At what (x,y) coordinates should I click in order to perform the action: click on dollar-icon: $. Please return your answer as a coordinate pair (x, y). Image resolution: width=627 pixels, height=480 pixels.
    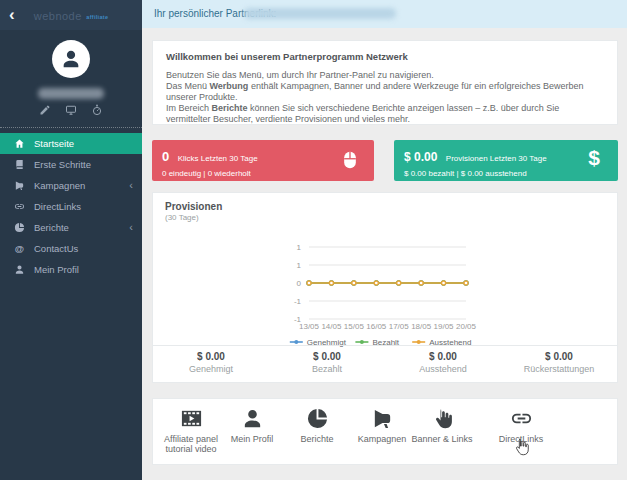
    Looking at the image, I should click on (594, 158).